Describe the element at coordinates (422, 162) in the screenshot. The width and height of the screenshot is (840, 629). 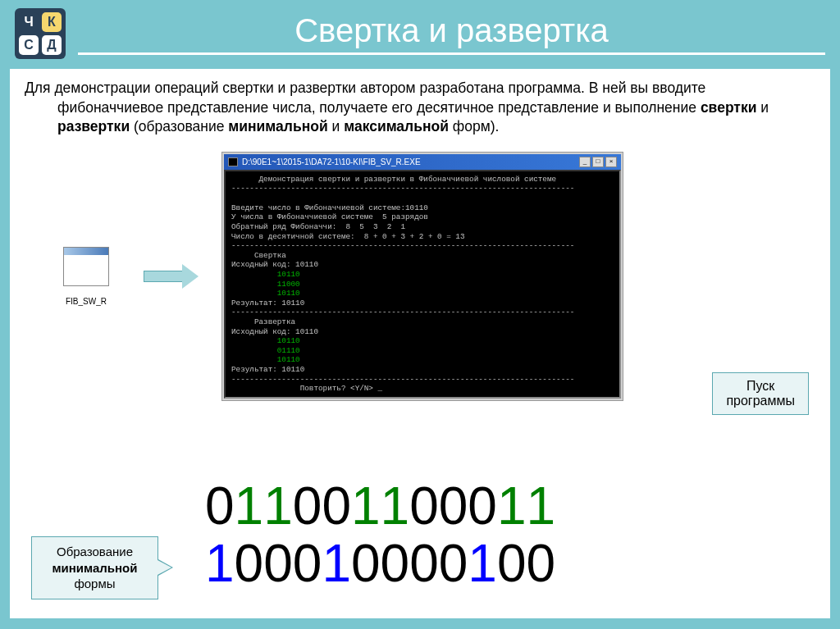
I see `console-titlebar: D:\90E1~1\2015-1\DA72-1\10-KI\FIB_SV_R.E…` at that location.